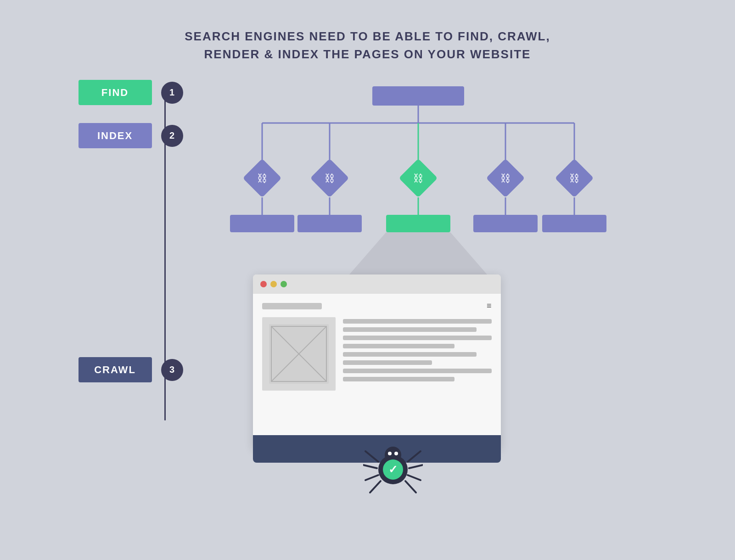 Image resolution: width=735 pixels, height=560 pixels. Describe the element at coordinates (172, 370) in the screenshot. I see `step-3-circle: 3` at that location.